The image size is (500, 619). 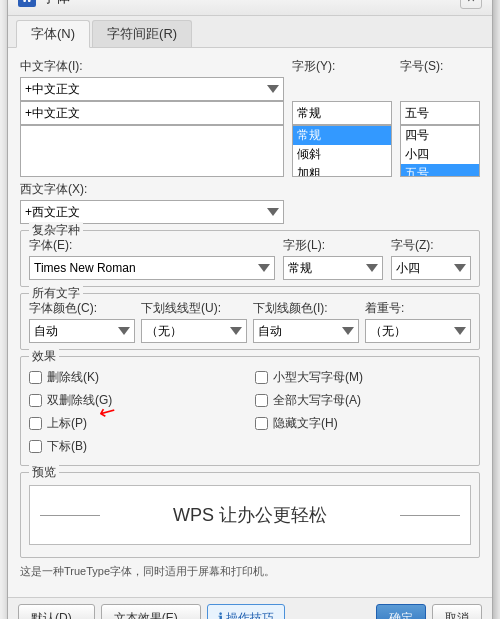 What do you see at coordinates (152, 246) in the screenshot?
I see `complex-font-label: 字体(E):` at bounding box center [152, 246].